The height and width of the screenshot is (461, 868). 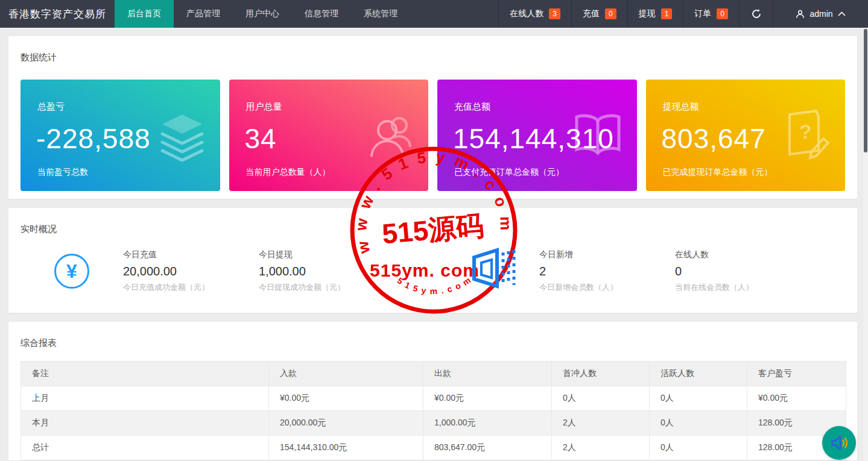 I want to click on nav-item-users: 用户中心, so click(x=262, y=14).